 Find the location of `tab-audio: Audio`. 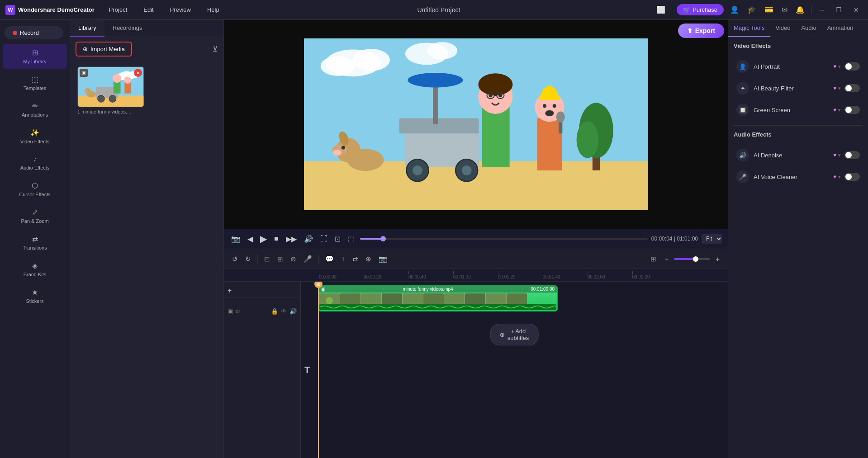

tab-audio: Audio is located at coordinates (809, 28).